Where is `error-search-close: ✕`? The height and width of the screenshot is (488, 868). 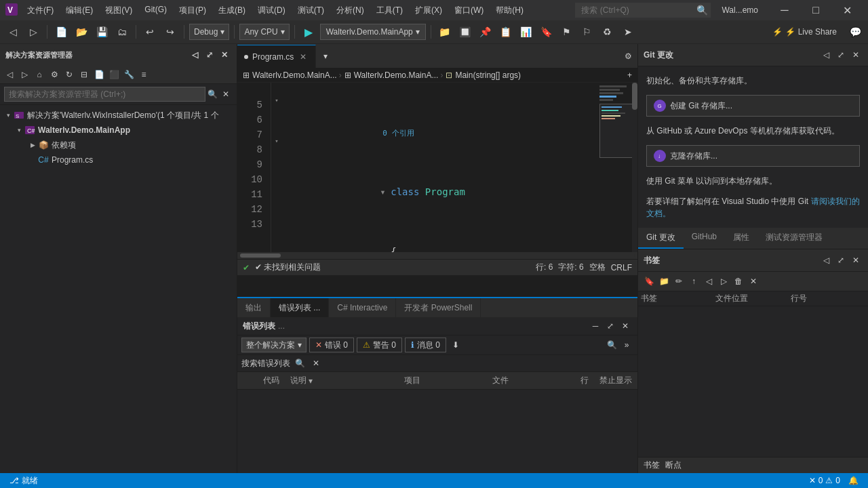 error-search-close: ✕ is located at coordinates (316, 363).